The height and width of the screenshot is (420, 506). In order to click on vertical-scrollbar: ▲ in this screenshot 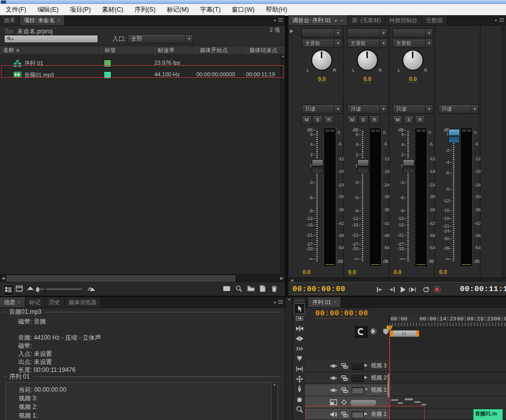, I will do `click(282, 164)`.